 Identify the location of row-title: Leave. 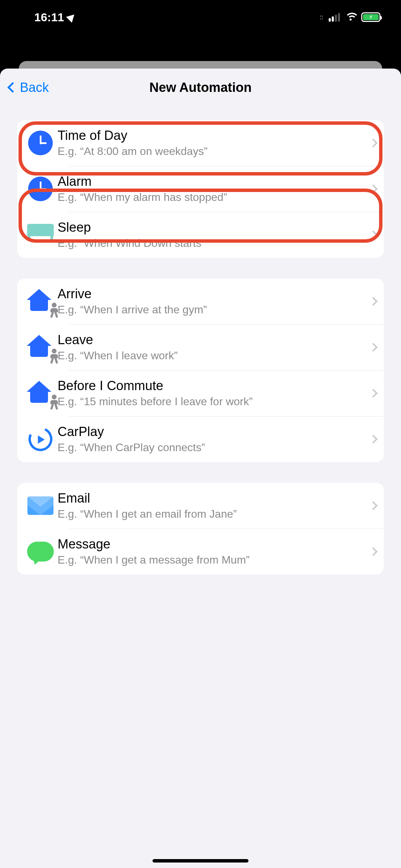
(212, 340).